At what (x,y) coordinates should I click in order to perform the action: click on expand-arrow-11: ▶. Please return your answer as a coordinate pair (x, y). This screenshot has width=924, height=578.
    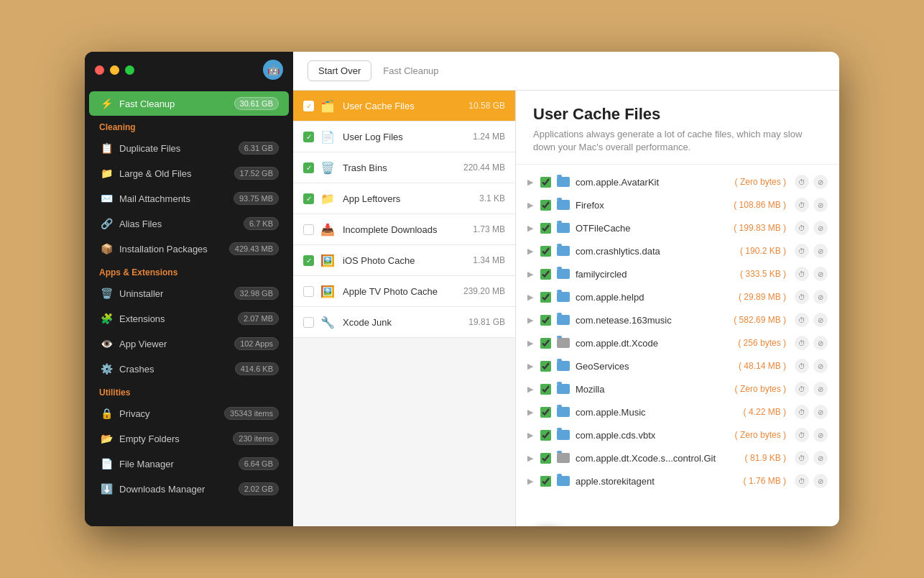
    Looking at the image, I should click on (532, 436).